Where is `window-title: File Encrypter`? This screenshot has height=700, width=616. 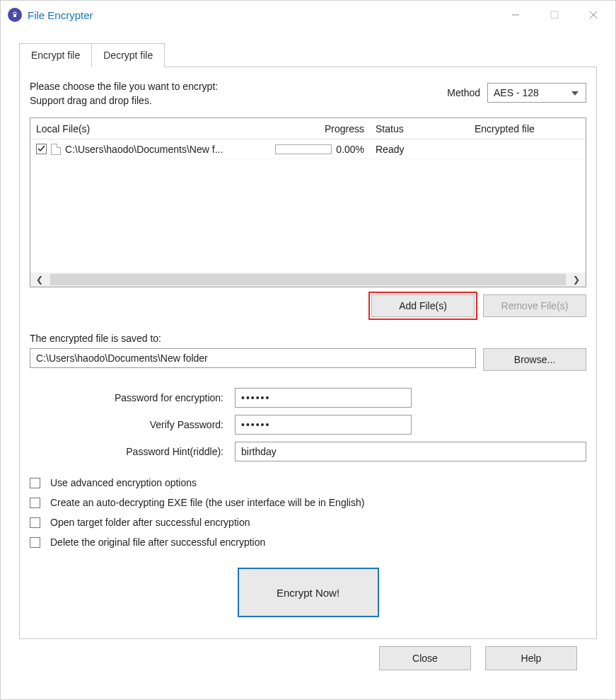
window-title: File Encrypter is located at coordinates (61, 16).